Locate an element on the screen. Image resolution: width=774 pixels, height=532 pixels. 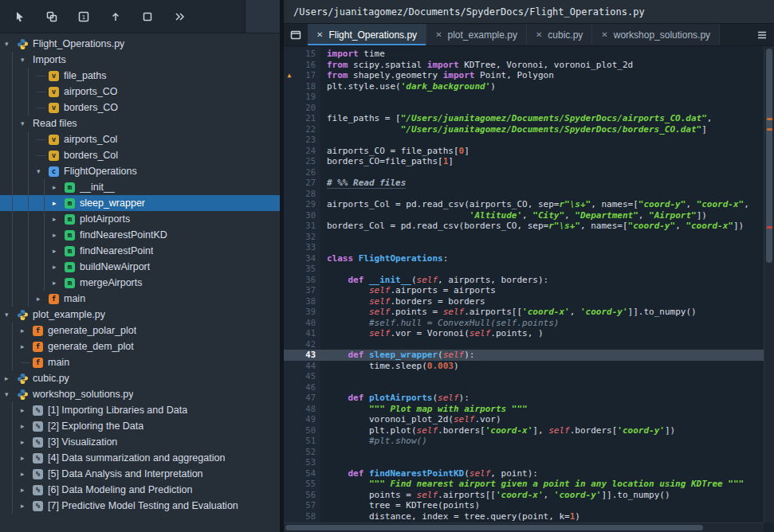
line-number: 58 is located at coordinates (308, 517).